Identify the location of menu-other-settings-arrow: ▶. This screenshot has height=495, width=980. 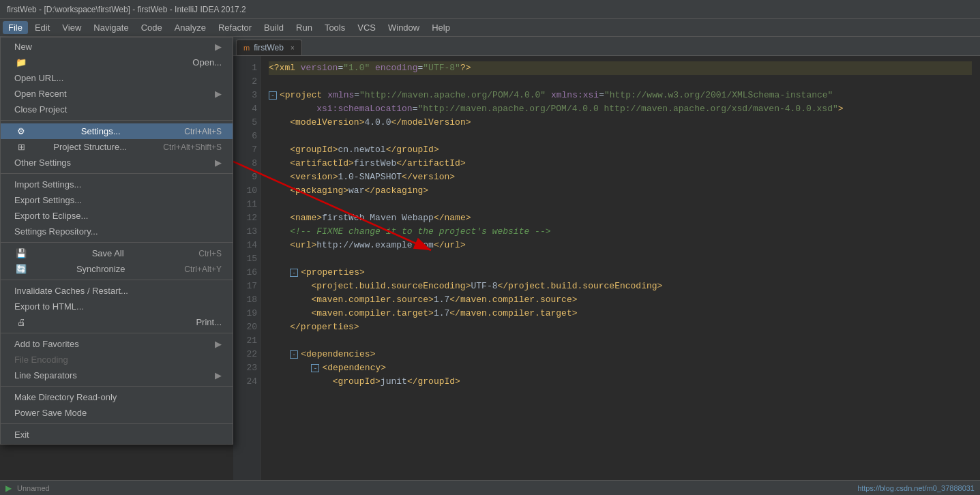
(218, 162).